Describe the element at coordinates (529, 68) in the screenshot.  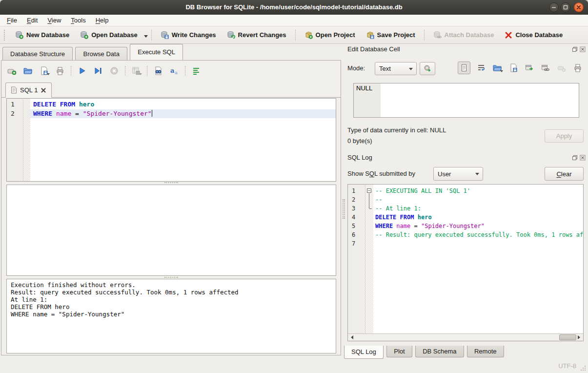
I see `open-in-external-button` at that location.